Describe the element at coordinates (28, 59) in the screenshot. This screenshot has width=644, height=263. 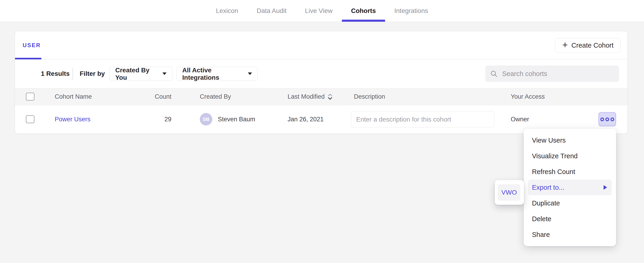
I see `user-tab-indicator` at that location.